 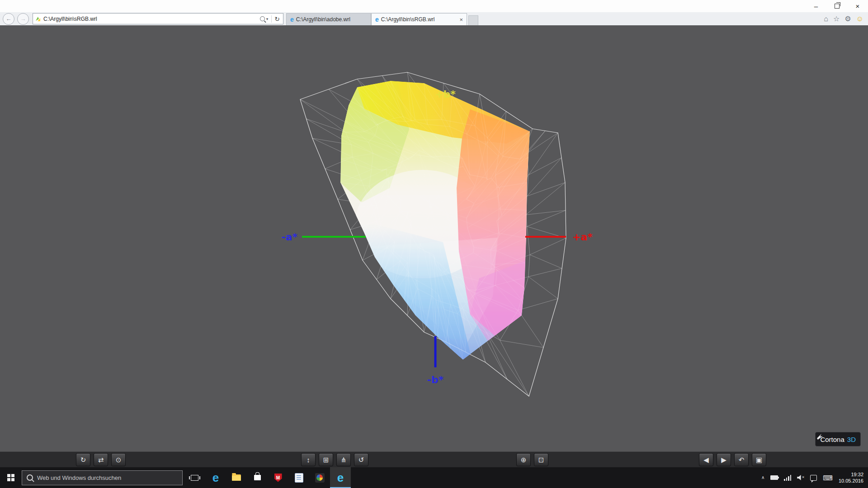 What do you see at coordinates (101, 460) in the screenshot?
I see `pan-button: ⇄` at bounding box center [101, 460].